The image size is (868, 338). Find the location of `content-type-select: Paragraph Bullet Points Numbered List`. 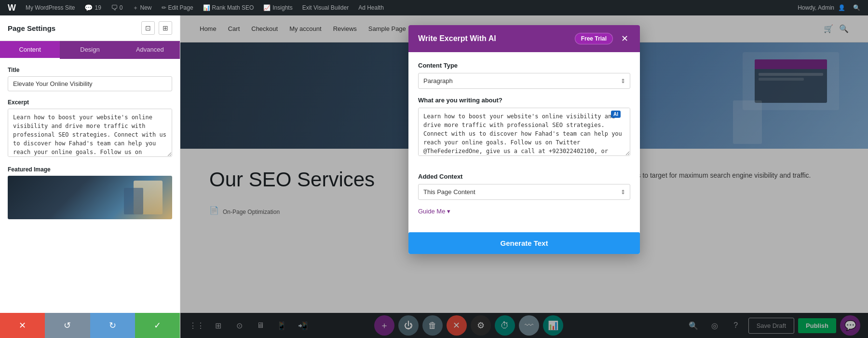

content-type-select: Paragraph Bullet Points Numbered List is located at coordinates (524, 81).